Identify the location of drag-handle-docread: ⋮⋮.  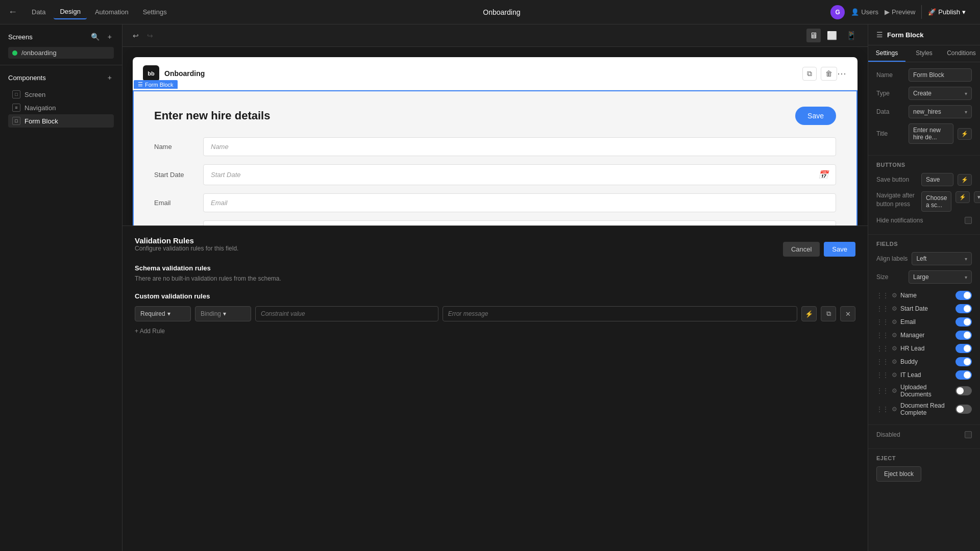
(883, 409).